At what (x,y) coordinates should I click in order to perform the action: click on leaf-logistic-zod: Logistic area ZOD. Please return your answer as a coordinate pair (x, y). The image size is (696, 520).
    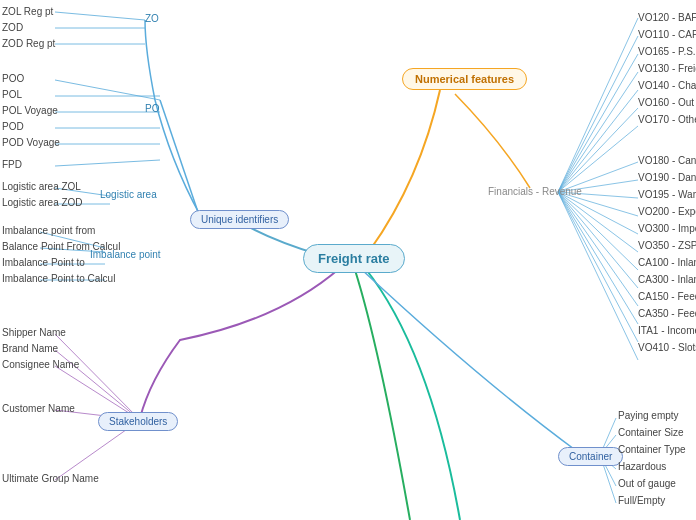
    Looking at the image, I should click on (42, 202).